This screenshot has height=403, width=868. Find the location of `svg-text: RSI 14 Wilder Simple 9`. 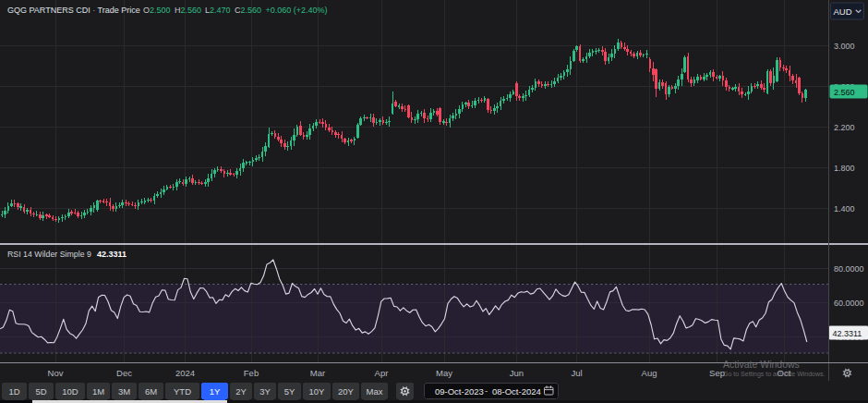

svg-text: RSI 14 Wilder Simple 9 is located at coordinates (50, 254).